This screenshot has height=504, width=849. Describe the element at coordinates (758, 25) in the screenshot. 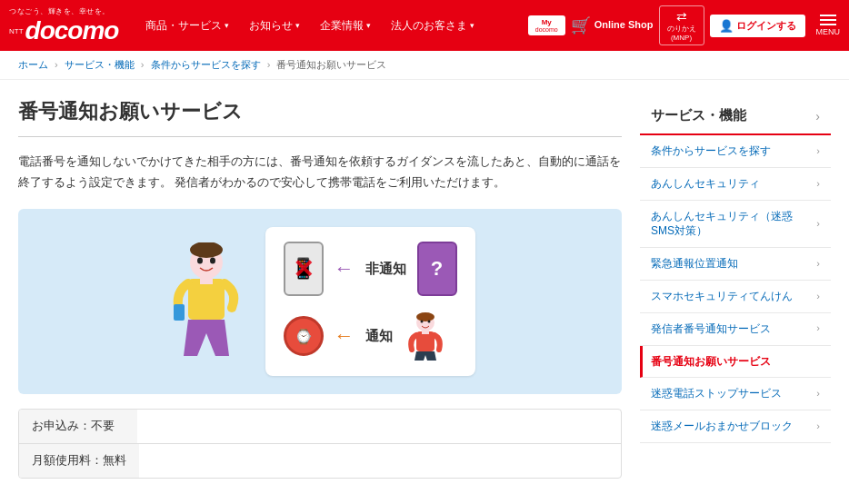

I see `login-button: 👤 ログインする` at that location.